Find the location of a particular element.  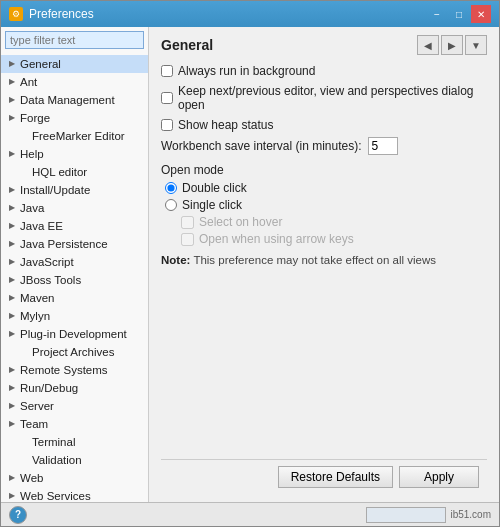

sidebar-item-label: Data Management is located at coordinates (68, 100).